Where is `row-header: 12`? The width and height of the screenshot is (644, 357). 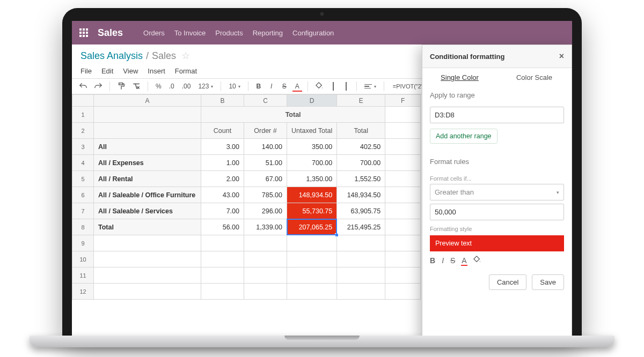
row-header: 12 is located at coordinates (83, 292).